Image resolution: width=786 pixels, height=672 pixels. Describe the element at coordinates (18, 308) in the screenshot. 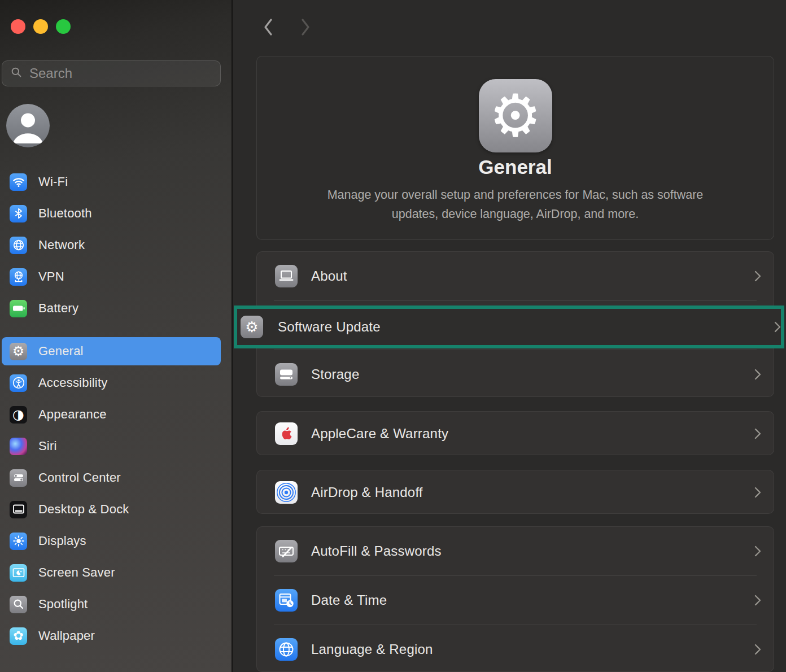

I see `battery-icon` at that location.